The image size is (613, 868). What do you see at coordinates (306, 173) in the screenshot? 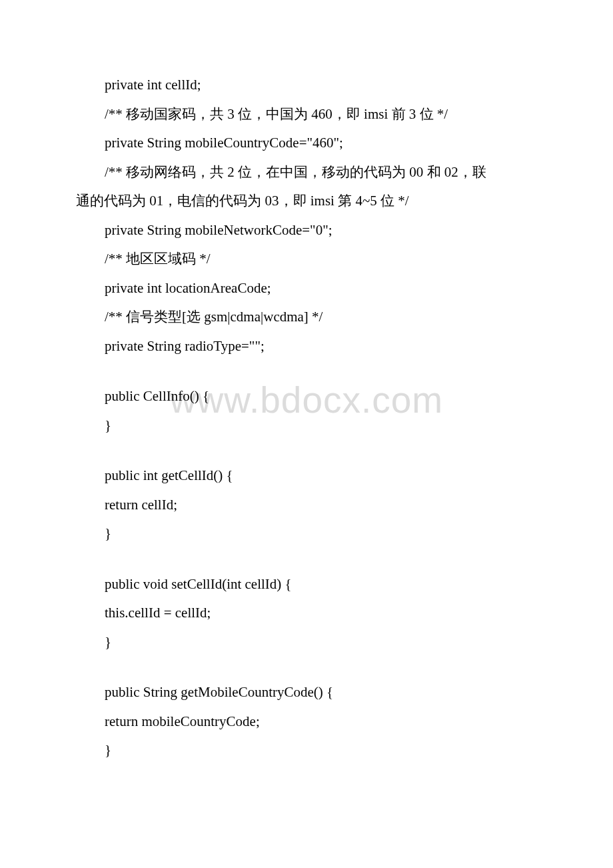
I see `code-line: /** 移动网络码，共 2 位，在中国，移动的代码为 00 和 02，联` at bounding box center [306, 173].